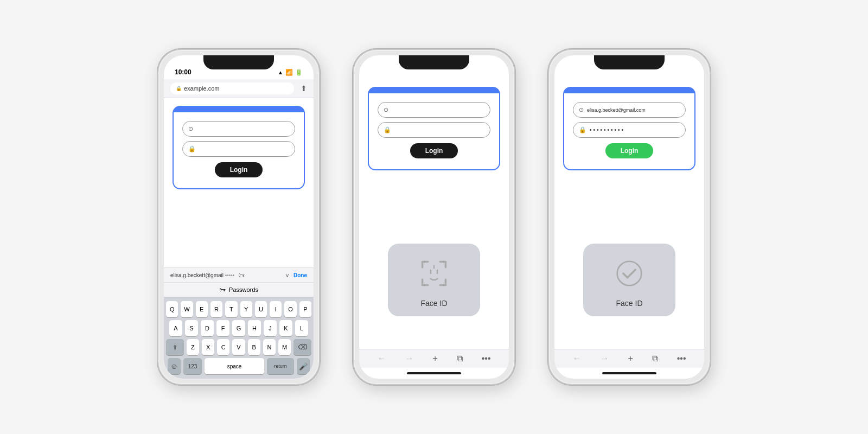 The image size is (868, 434). Describe the element at coordinates (280, 73) in the screenshot. I see `signal-icon-1: ▲` at that location.